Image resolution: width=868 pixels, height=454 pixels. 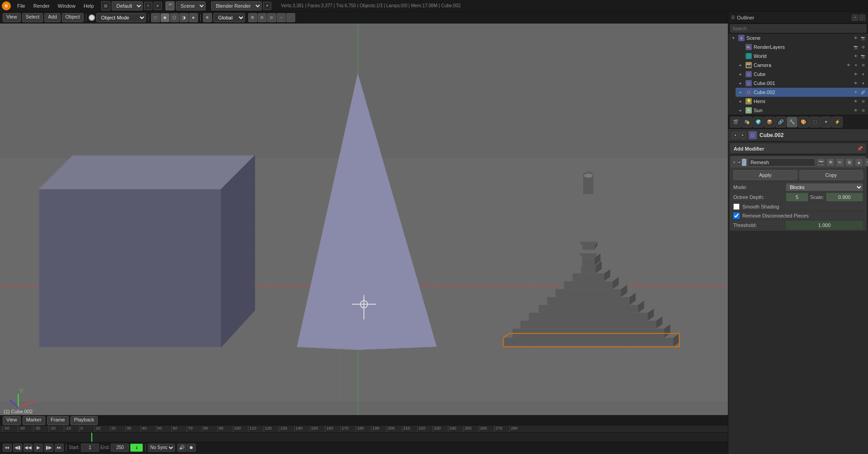 What do you see at coordinates (12, 18) in the screenshot?
I see `vp-view-btn: View` at bounding box center [12, 18].